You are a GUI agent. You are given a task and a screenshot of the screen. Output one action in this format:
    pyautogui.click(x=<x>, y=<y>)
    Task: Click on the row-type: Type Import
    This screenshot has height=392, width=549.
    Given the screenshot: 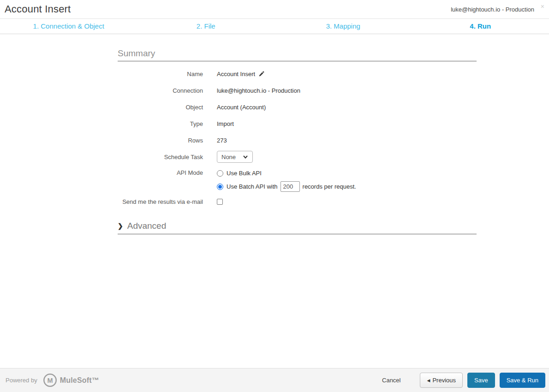 What is the action you would take?
    pyautogui.click(x=297, y=124)
    